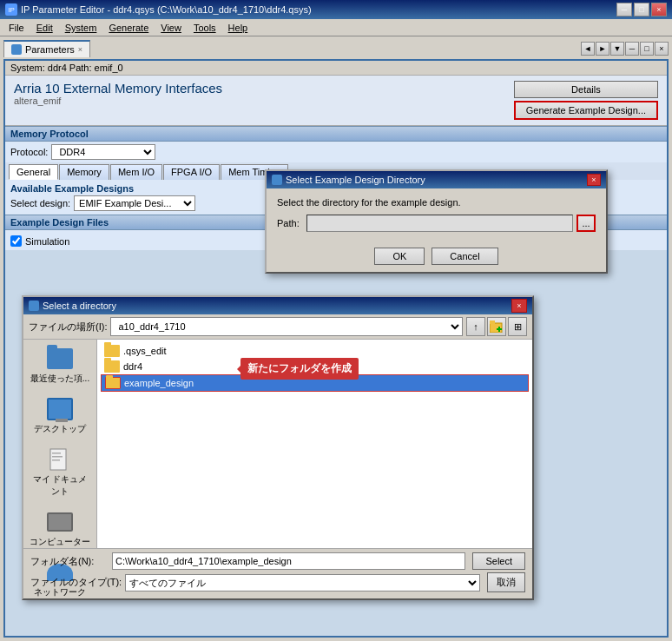 This screenshot has width=672, height=641. What do you see at coordinates (506, 582) in the screenshot?
I see `cancel-dir-button: 取消` at bounding box center [506, 582].